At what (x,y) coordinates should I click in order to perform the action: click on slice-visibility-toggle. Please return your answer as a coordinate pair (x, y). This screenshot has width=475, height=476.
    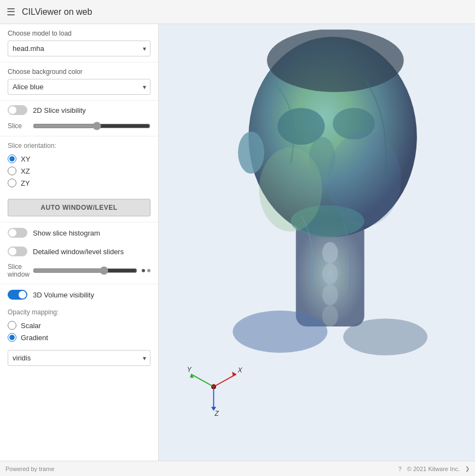
    Looking at the image, I should click on (18, 110).